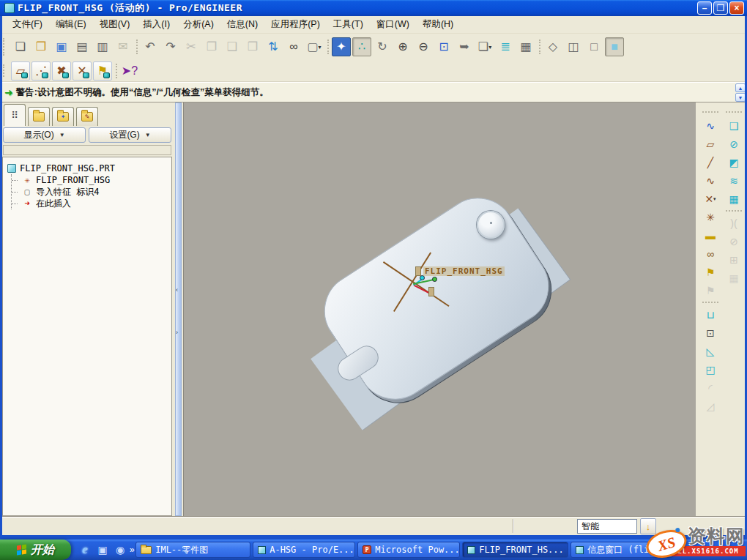 This screenshot has width=747, height=560. Describe the element at coordinates (103, 71) in the screenshot. I see `flag-note-button: ⚑` at that location.